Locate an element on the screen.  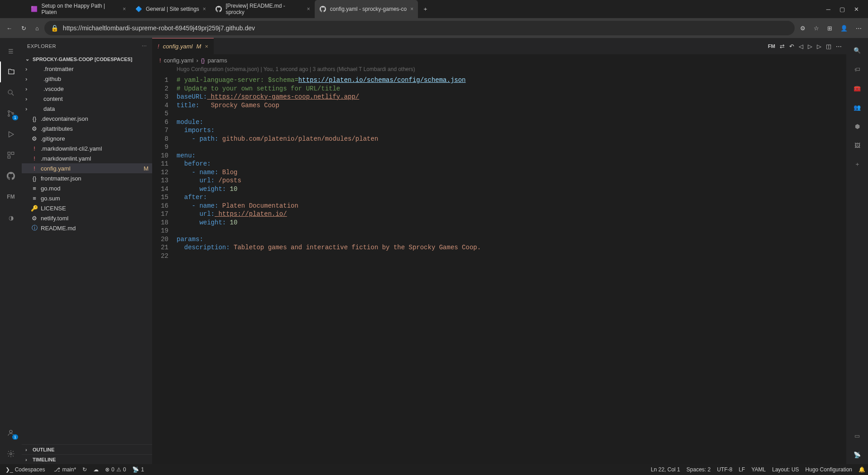
run-icon: ▷ is located at coordinates (819, 46).